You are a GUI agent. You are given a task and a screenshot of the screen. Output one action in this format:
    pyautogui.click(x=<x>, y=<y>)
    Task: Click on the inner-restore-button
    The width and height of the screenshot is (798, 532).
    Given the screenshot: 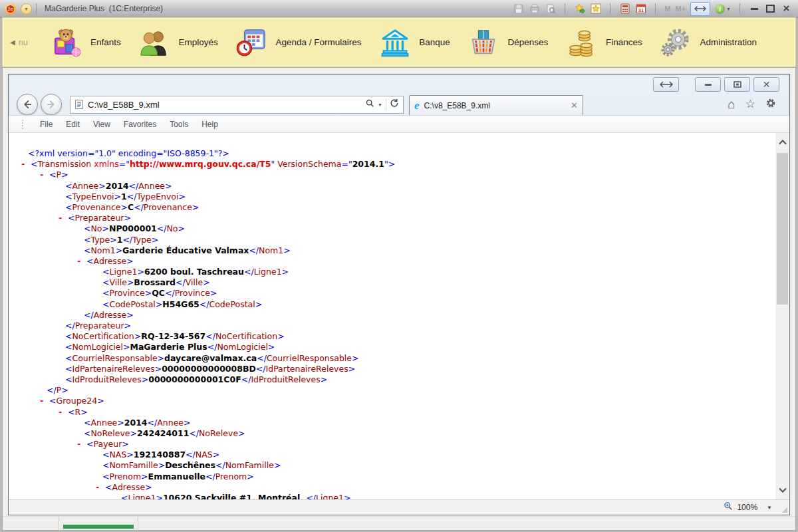 What is the action you would take?
    pyautogui.click(x=737, y=84)
    